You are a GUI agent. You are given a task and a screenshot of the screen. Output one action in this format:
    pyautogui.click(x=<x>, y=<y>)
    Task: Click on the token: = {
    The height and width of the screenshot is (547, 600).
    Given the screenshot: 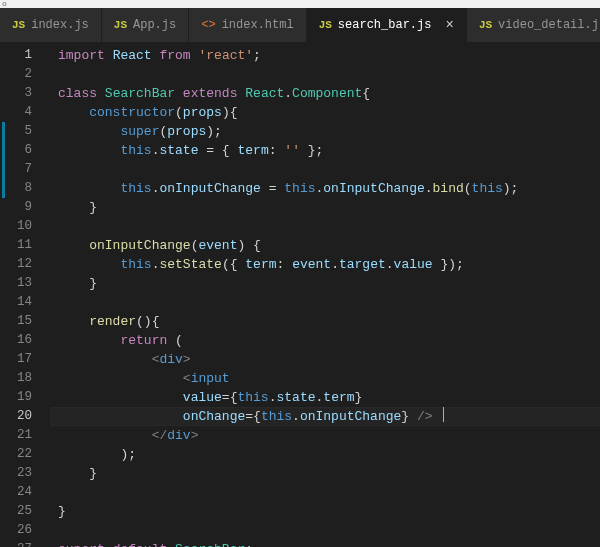 What is the action you would take?
    pyautogui.click(x=218, y=150)
    